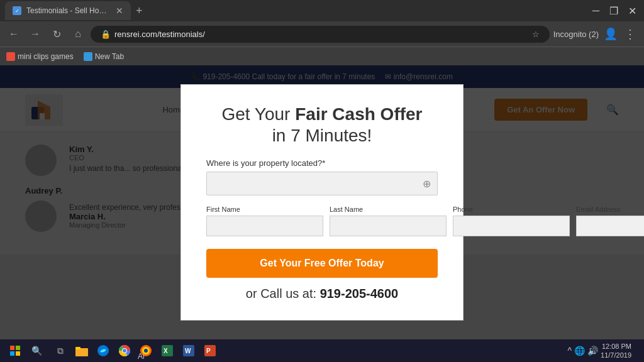  Describe the element at coordinates (576, 34) in the screenshot. I see `incognito-label: Incognito (2)` at that location.